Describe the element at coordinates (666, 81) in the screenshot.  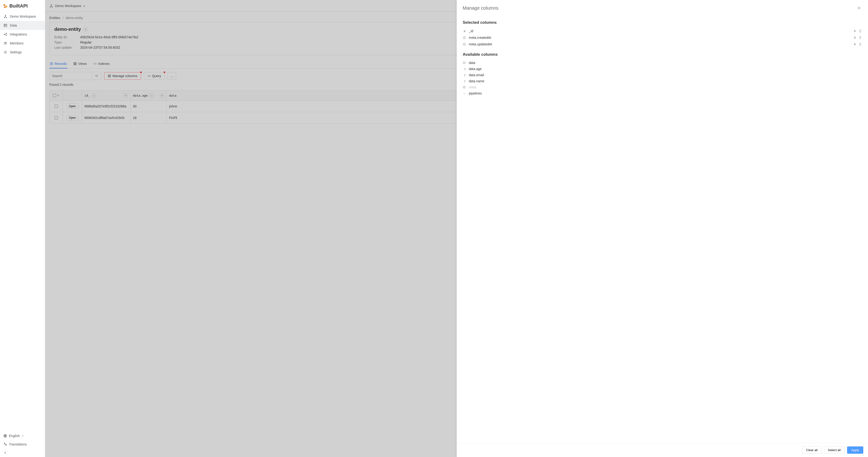
I see `column-name: data.name` at that location.